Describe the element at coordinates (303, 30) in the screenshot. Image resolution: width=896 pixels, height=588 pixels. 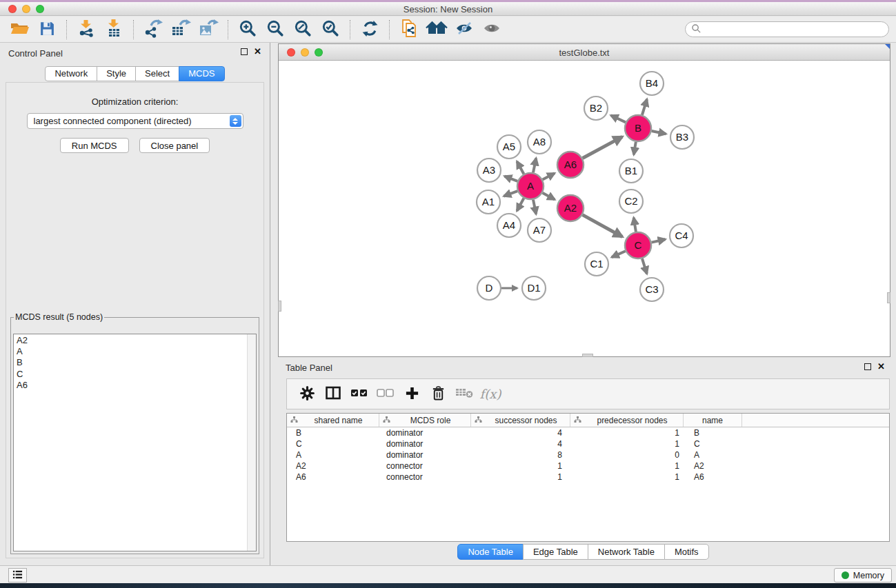
I see `zoom-fit-button` at that location.